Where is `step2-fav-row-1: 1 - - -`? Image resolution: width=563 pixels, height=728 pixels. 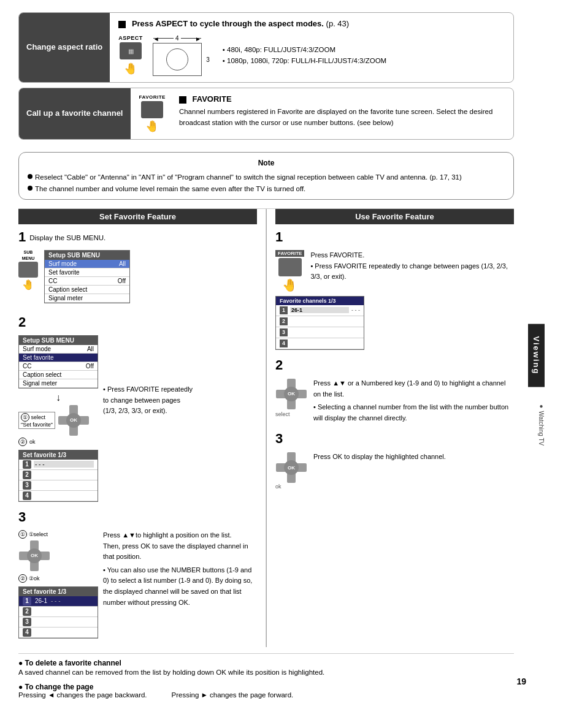
step2-fav-row-1: 1 - - - is located at coordinates (58, 464).